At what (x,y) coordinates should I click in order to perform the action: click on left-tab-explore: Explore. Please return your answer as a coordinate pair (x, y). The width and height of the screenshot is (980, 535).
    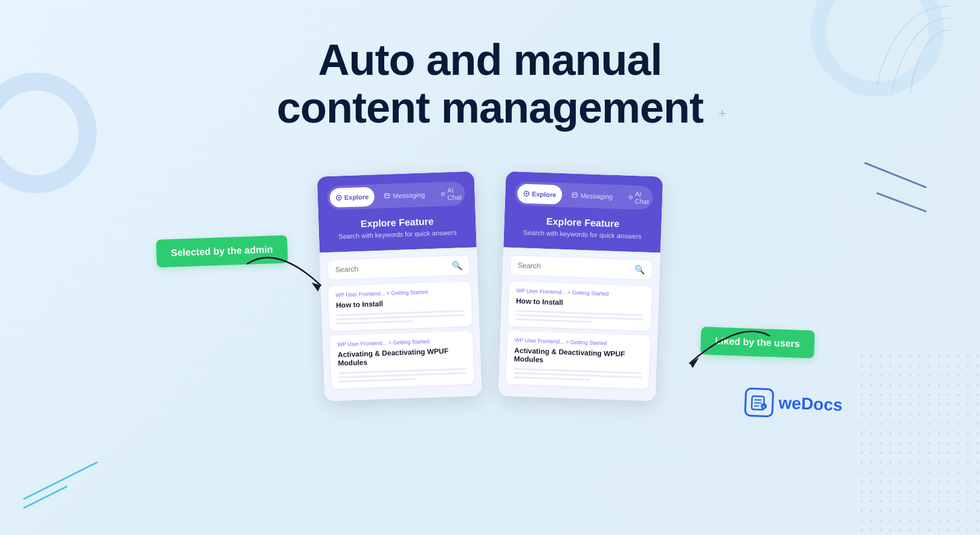
    Looking at the image, I should click on (352, 198).